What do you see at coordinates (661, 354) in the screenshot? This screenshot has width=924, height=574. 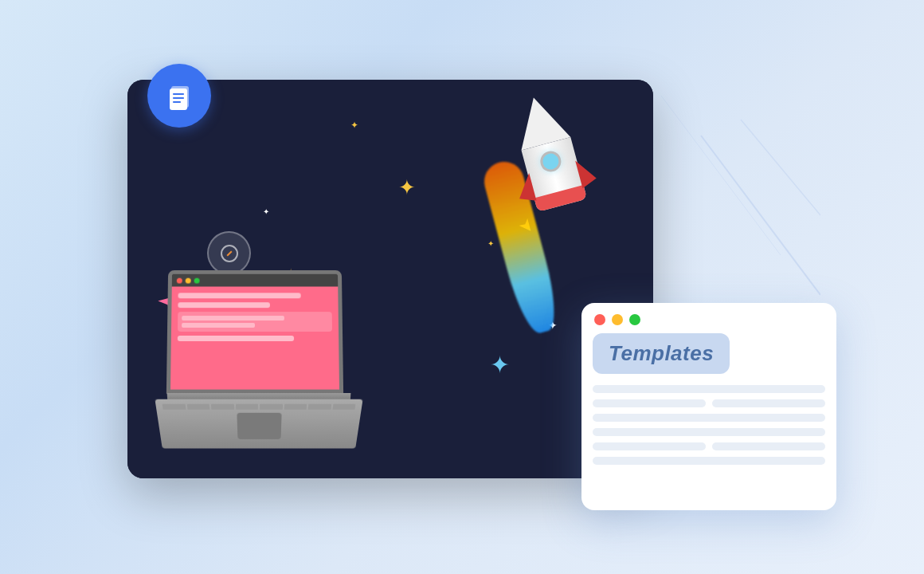 I see `templates-badge: Templates` at bounding box center [661, 354].